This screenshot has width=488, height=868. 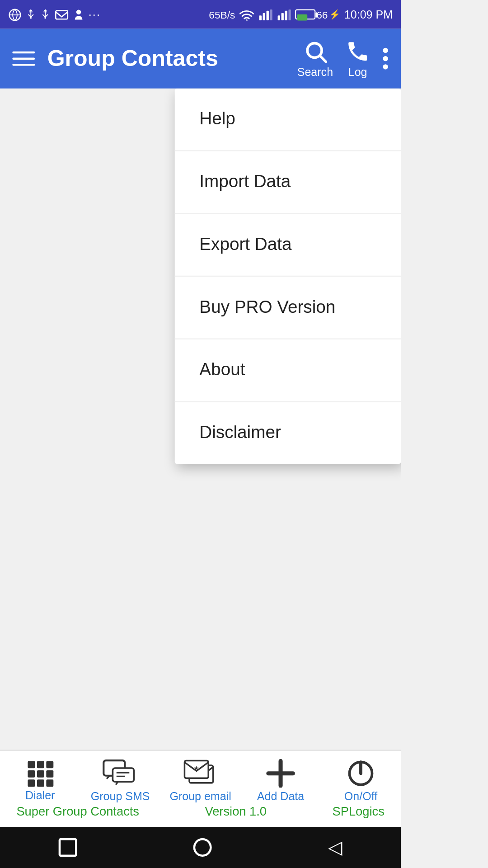 What do you see at coordinates (281, 796) in the screenshot?
I see `add-data-label: Add Data` at bounding box center [281, 796].